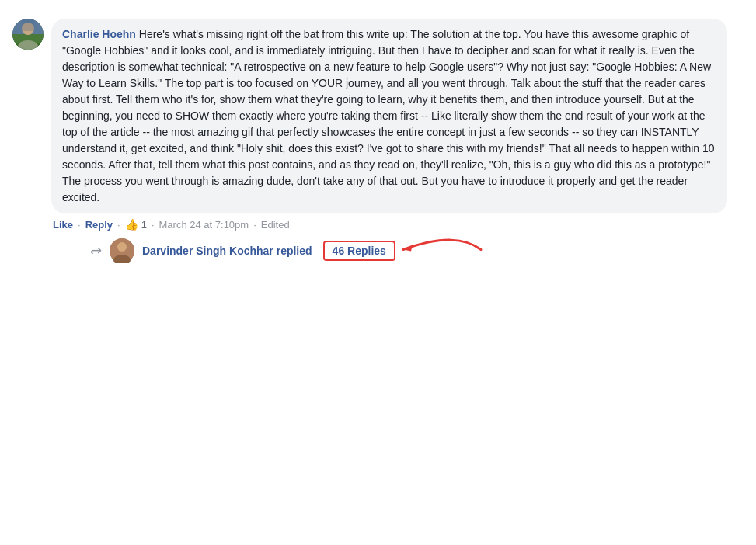 This screenshot has height=545, width=756. I want to click on avatar-image, so click(28, 34).